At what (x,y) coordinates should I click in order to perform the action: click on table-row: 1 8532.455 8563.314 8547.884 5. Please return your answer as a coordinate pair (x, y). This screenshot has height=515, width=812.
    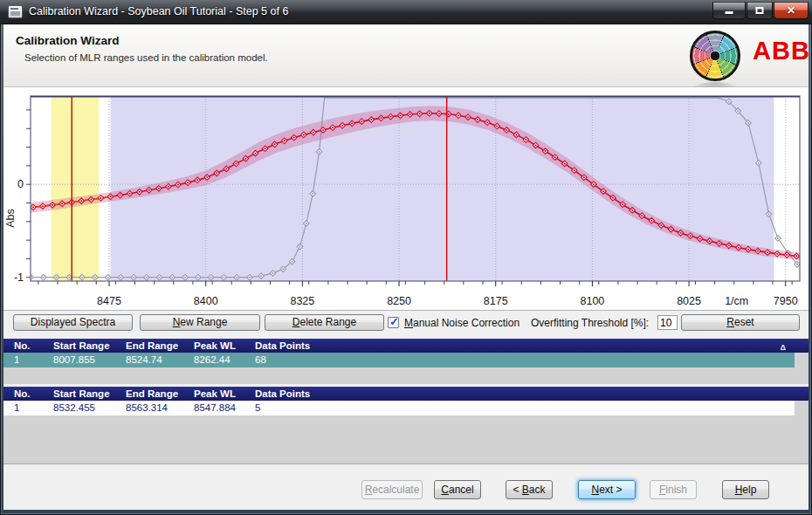
    Looking at the image, I should click on (399, 409).